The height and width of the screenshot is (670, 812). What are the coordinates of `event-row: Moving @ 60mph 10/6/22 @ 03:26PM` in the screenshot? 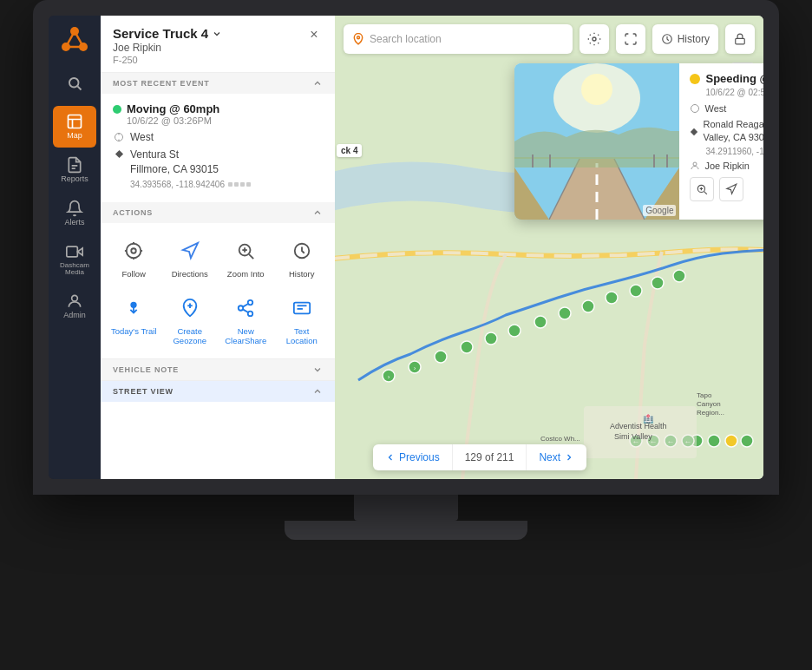 It's located at (218, 115).